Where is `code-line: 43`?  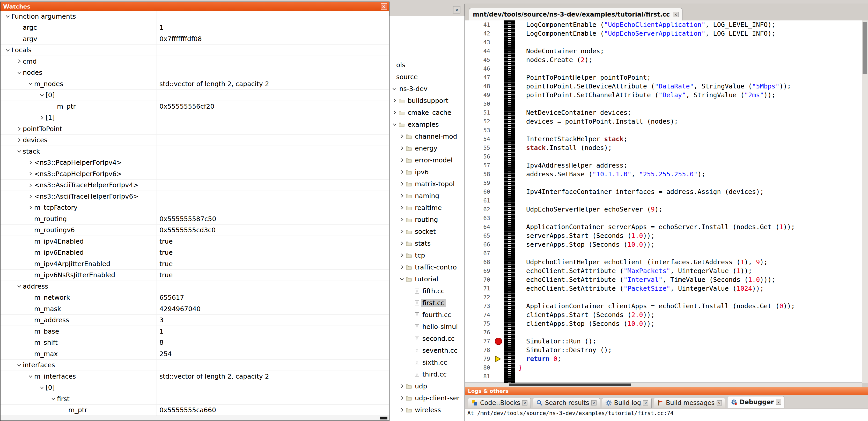
code-line: 43 is located at coordinates (664, 42).